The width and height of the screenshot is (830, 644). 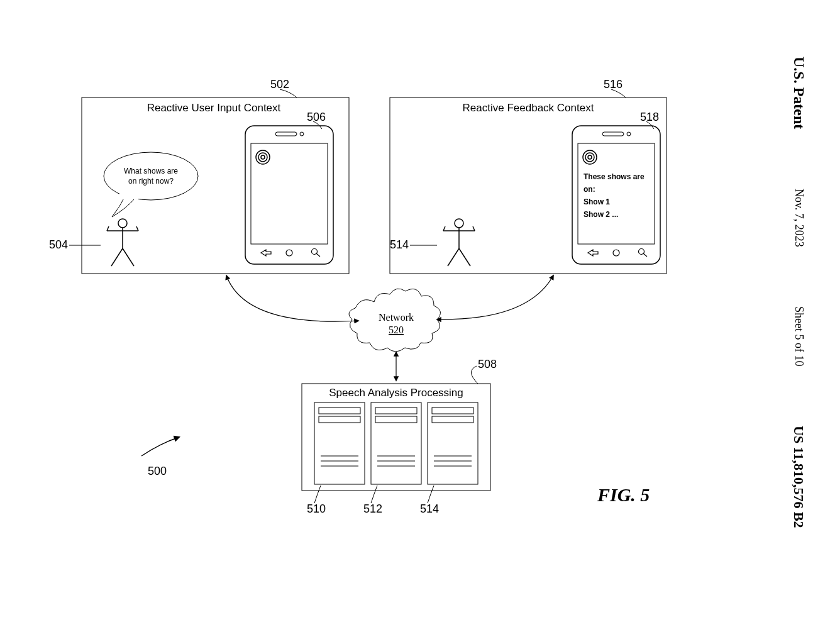 I want to click on bubble-line2: on right now?, so click(x=151, y=181).